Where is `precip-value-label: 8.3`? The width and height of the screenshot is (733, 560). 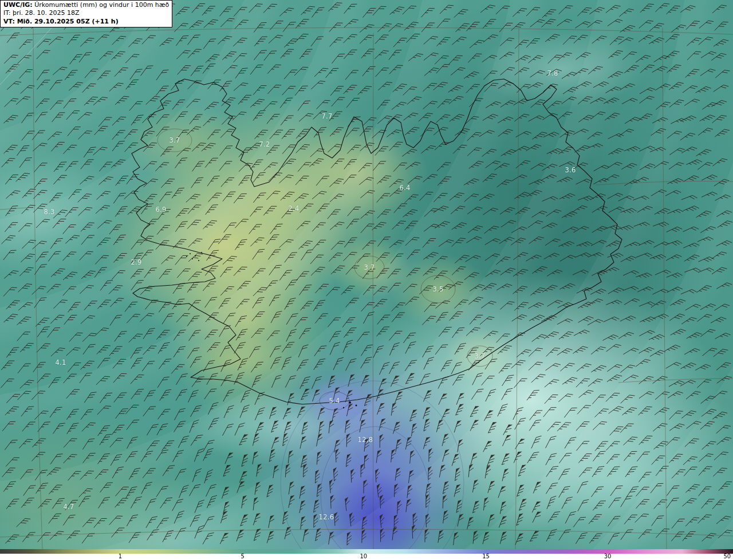
precip-value-label: 8.3 is located at coordinates (49, 212).